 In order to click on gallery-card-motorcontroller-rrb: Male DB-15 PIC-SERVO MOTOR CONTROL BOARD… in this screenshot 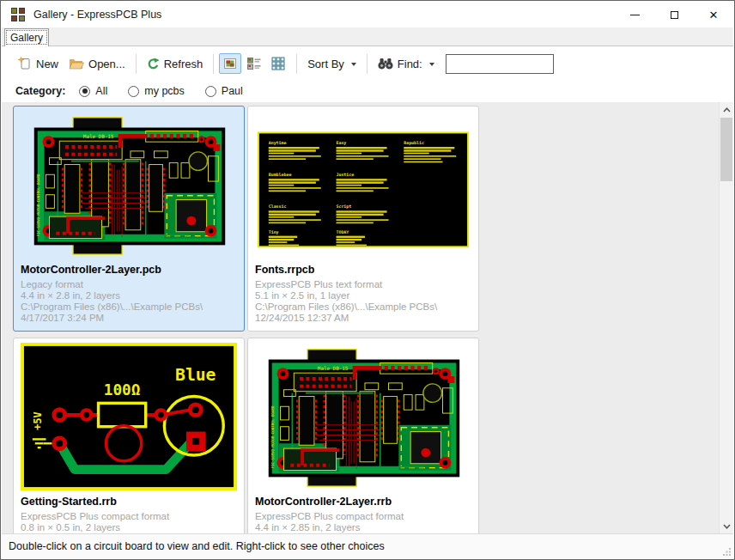, I will do `click(363, 435)`.